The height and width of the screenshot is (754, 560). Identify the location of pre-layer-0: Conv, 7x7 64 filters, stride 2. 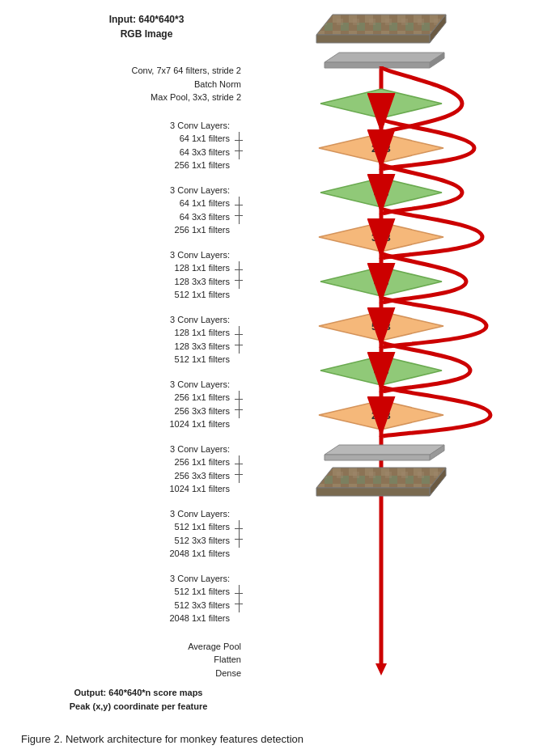
(127, 71).